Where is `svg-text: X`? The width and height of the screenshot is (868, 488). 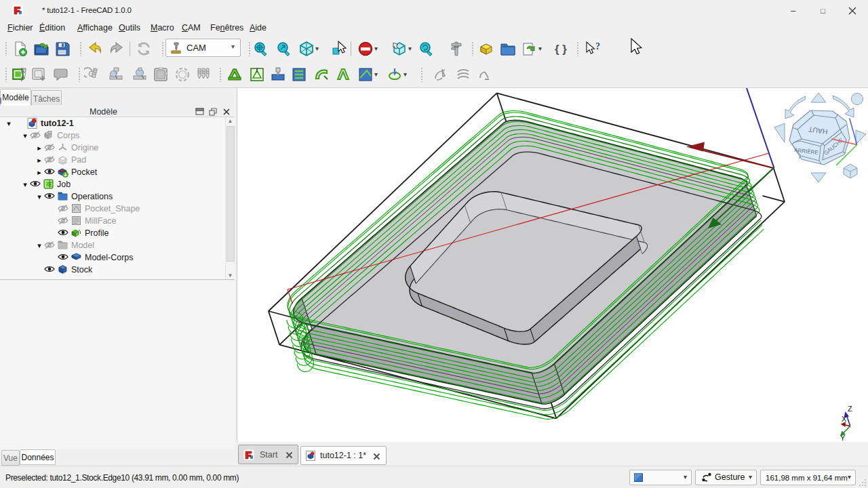 svg-text: X is located at coordinates (844, 419).